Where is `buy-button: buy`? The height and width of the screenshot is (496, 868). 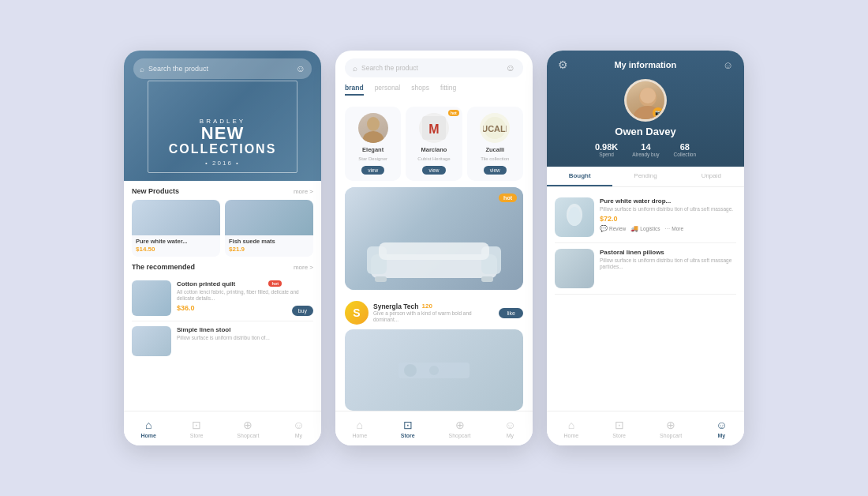
buy-button: buy is located at coordinates (303, 311).